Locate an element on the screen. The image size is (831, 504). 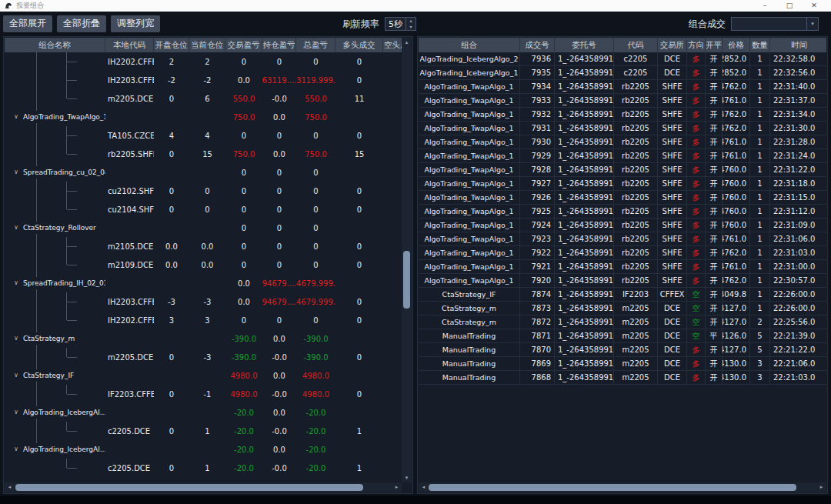
minimize-icon: – is located at coordinates (765, 6).